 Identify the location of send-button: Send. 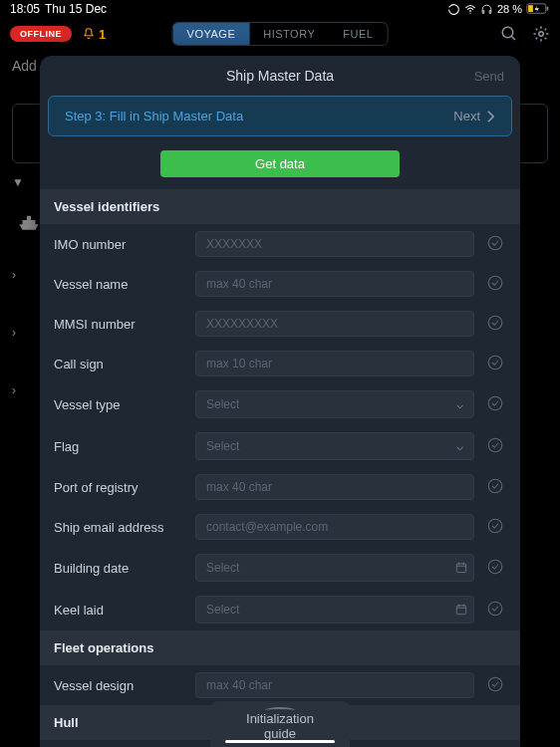
(489, 76).